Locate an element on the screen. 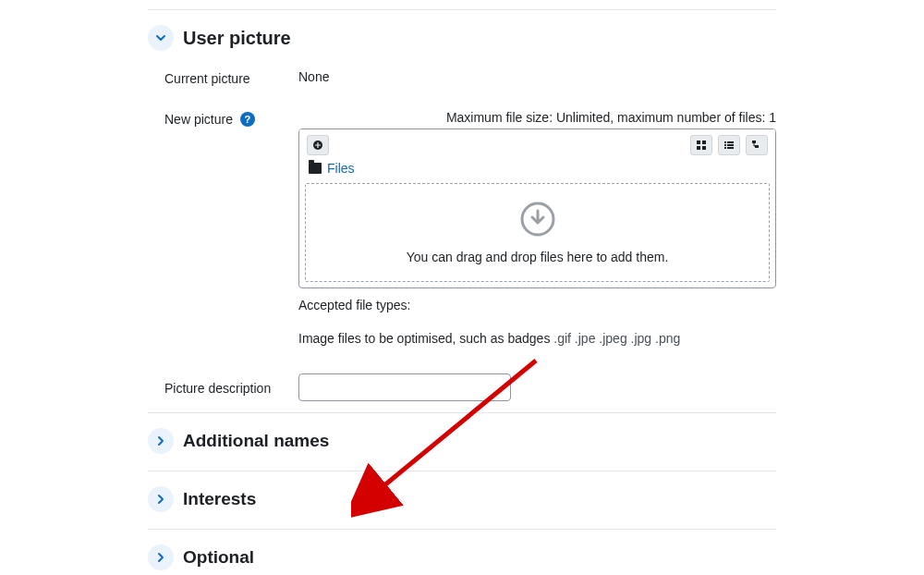 This screenshot has width=924, height=575. section-title: Additional names is located at coordinates (256, 441).